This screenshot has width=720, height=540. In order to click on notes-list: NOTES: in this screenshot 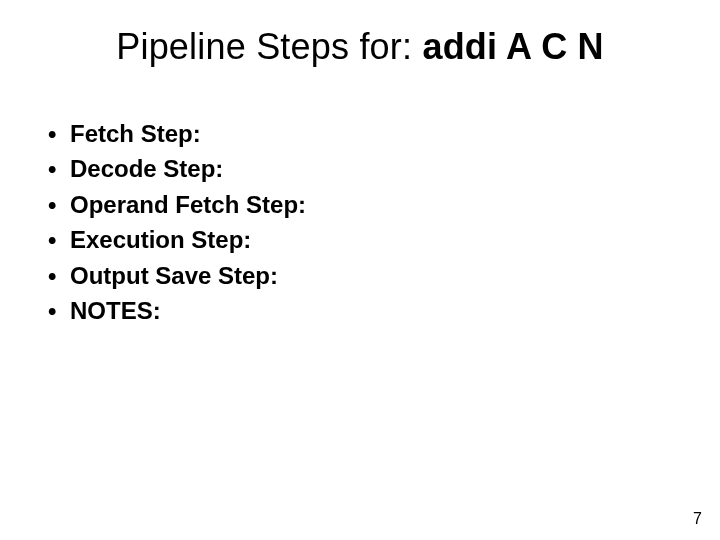, I will do `click(360, 311)`.